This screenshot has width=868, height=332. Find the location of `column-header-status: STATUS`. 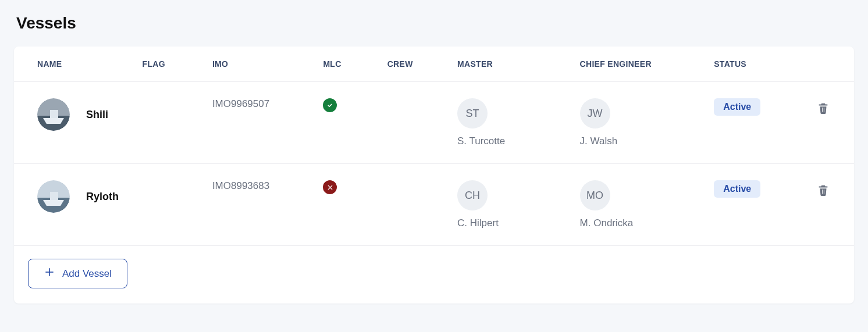

column-header-status: STATUS is located at coordinates (752, 64).